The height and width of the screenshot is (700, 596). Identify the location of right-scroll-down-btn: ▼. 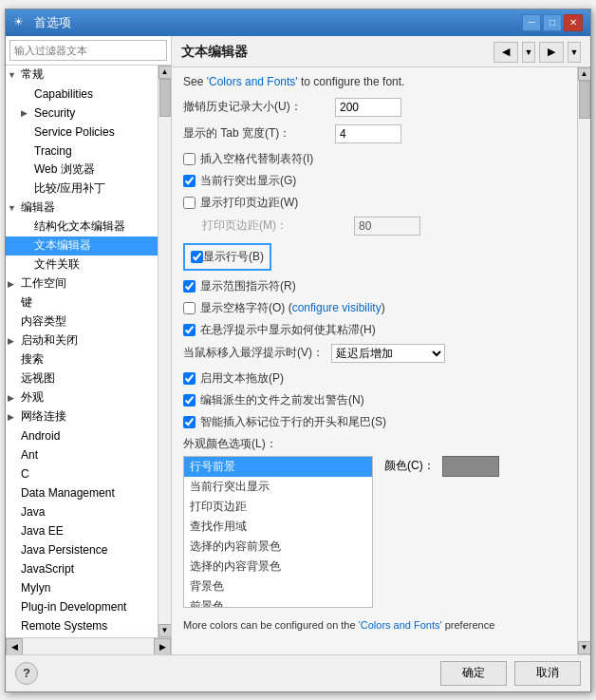
(585, 648).